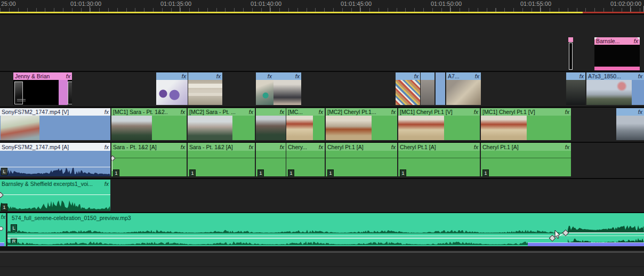  I want to click on clip-mc1-cheryl-video-2: [MC1] Cheryl Pt.1 [V] fx, so click(526, 124).